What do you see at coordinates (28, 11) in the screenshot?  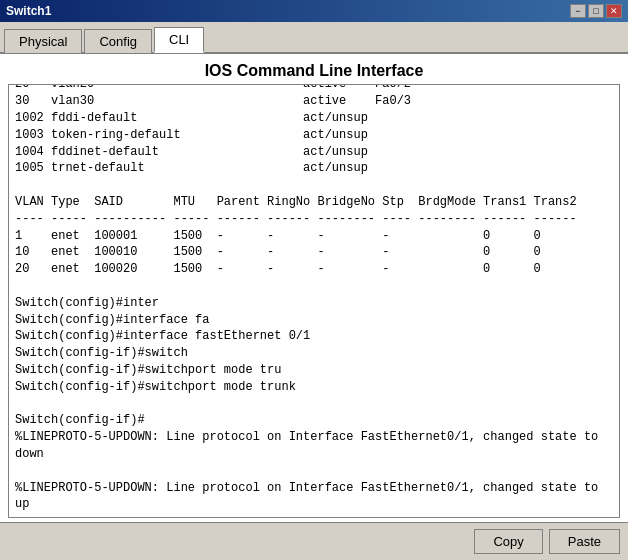 I see `window-title: Switch1` at bounding box center [28, 11].